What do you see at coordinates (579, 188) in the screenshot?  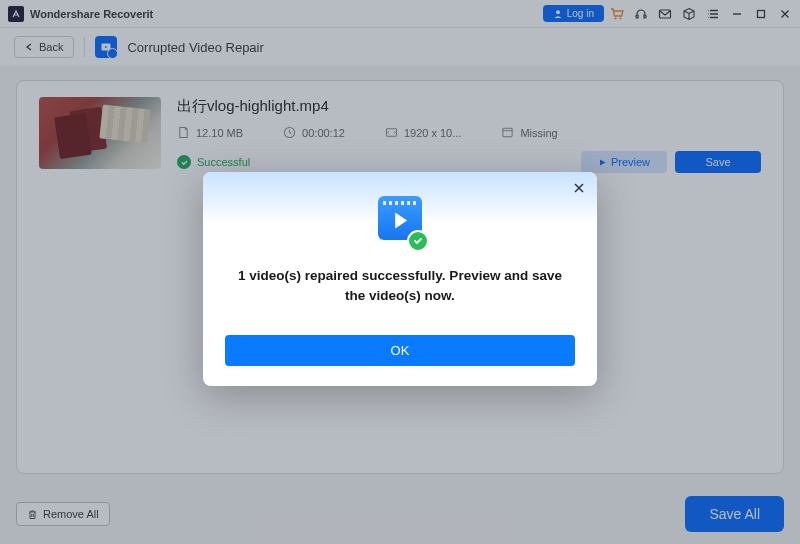 I see `dialog-close-icon` at bounding box center [579, 188].